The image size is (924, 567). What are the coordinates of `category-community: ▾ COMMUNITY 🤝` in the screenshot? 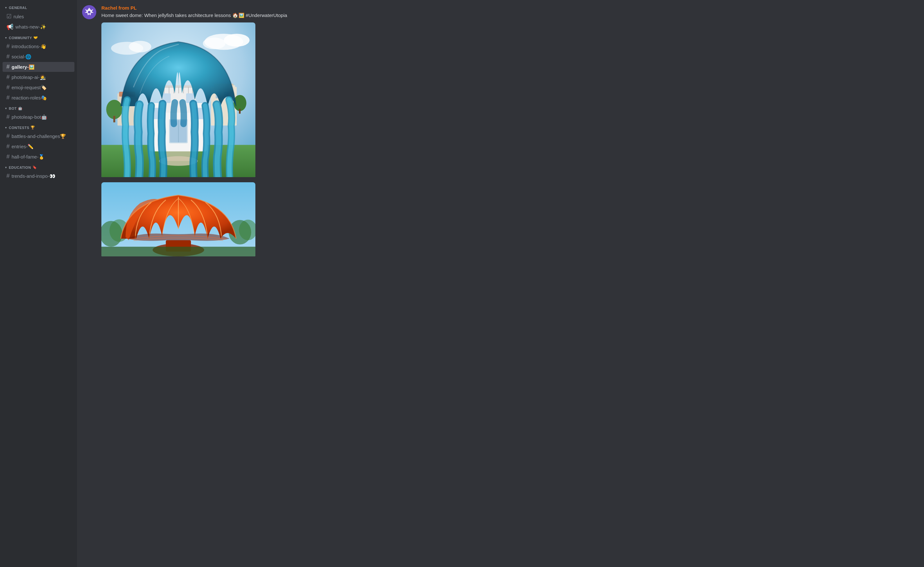 It's located at (38, 38).